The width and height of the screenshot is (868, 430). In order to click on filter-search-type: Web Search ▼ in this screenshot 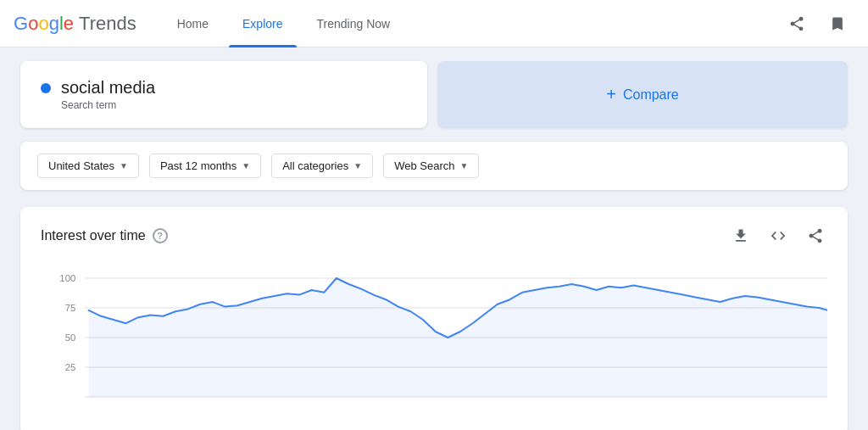, I will do `click(431, 166)`.